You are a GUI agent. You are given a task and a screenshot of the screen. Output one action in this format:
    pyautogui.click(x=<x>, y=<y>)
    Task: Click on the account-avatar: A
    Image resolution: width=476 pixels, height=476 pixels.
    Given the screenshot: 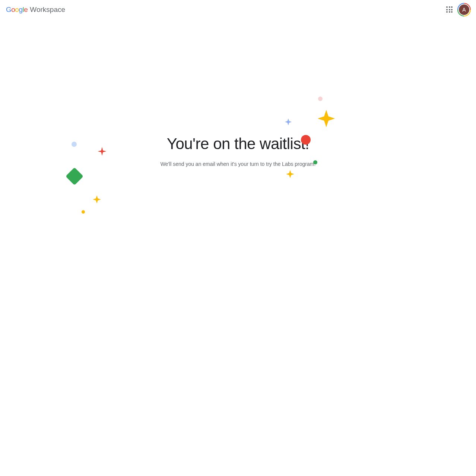 What is the action you would take?
    pyautogui.click(x=464, y=10)
    